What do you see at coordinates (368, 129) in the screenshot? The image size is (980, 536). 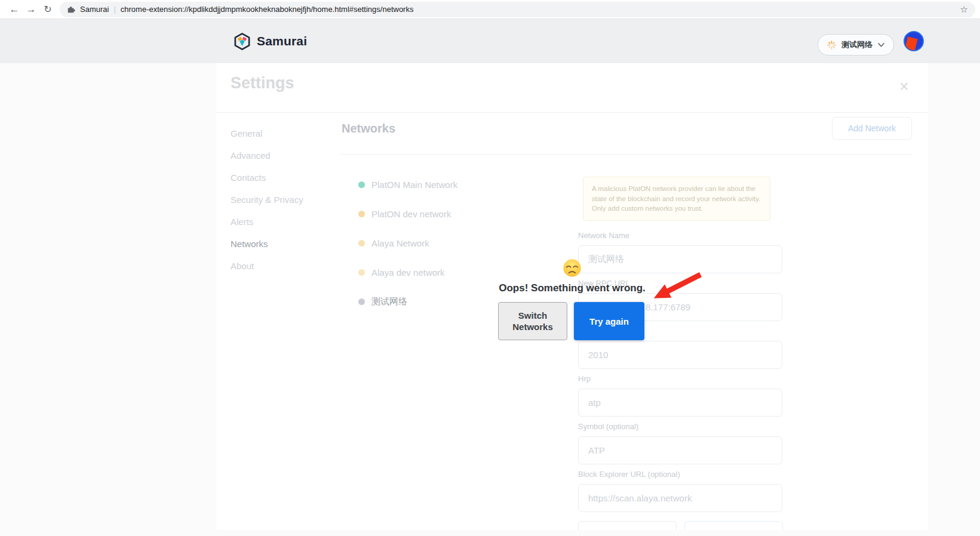 I see `panel-heading: Networks` at bounding box center [368, 129].